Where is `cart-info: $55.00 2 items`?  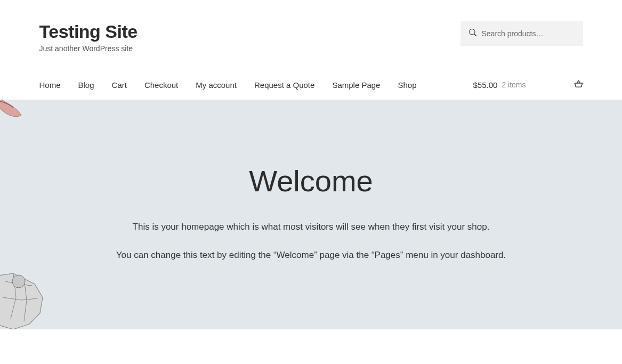
cart-info: $55.00 2 items is located at coordinates (499, 85).